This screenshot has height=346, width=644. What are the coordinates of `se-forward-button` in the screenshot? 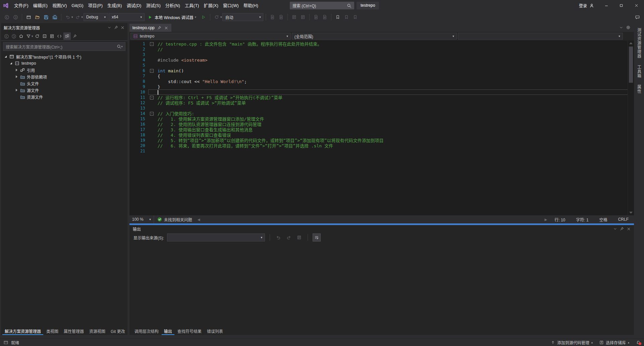 It's located at (14, 36).